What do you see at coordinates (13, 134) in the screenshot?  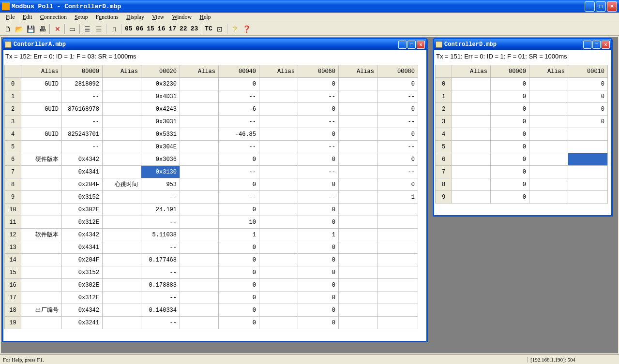 I see `row-header: 4` at bounding box center [13, 134].